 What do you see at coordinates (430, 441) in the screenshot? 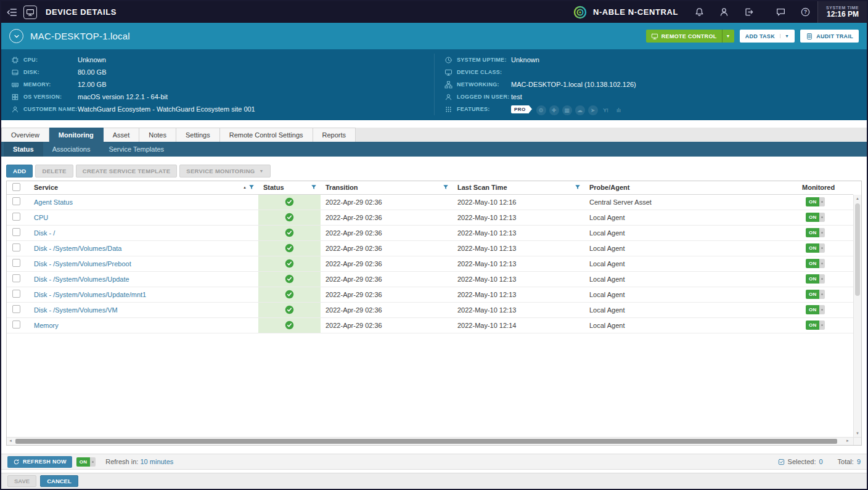
I see `horizontal-scrollbar: ◄ ►` at bounding box center [430, 441].